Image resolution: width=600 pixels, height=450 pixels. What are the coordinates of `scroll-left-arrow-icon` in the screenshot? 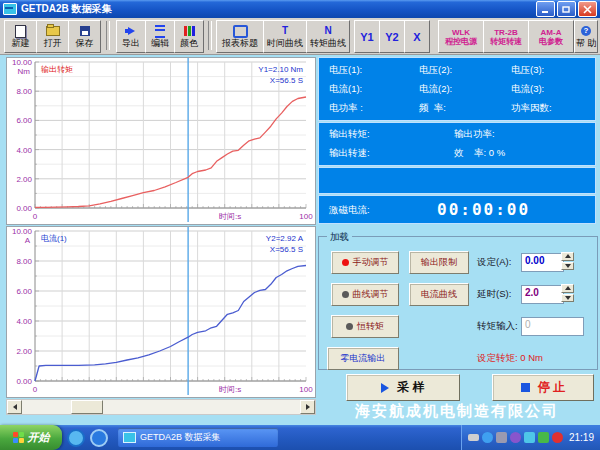 It's located at (14, 407).